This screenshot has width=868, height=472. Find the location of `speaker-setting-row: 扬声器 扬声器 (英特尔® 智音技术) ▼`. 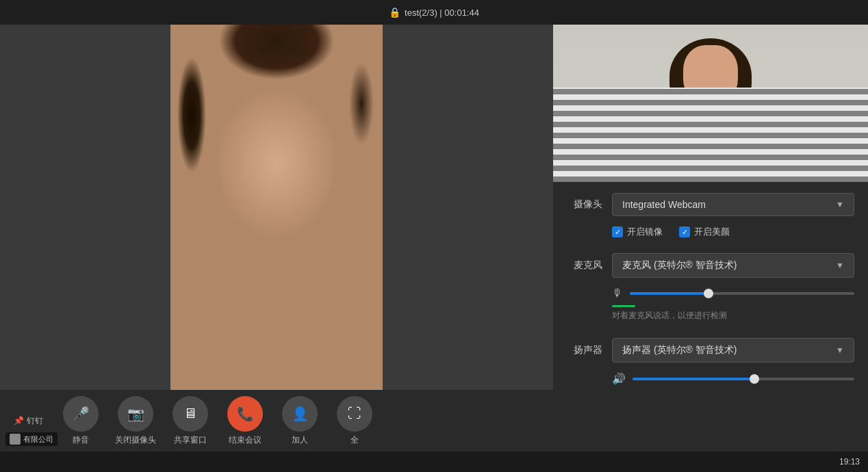

speaker-setting-row: 扬声器 扬声器 (英特尔® 智音技术) ▼ is located at coordinates (711, 350).